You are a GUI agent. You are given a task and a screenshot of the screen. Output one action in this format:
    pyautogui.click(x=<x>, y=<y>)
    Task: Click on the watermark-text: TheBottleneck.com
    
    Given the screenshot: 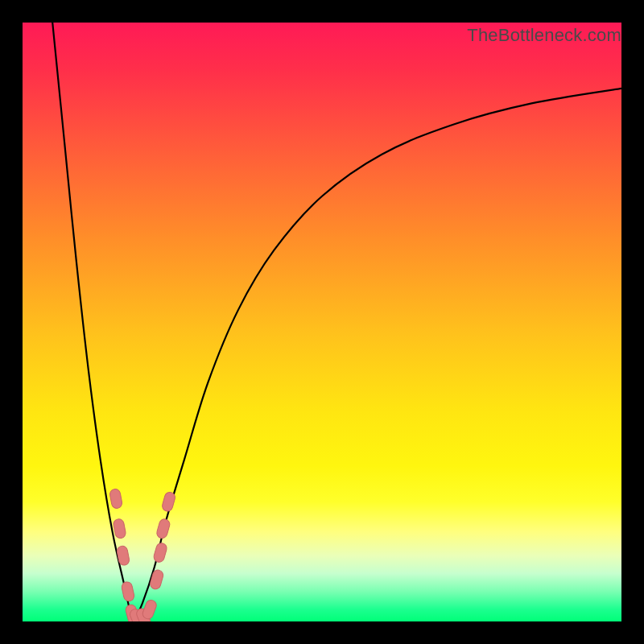 What is the action you would take?
    pyautogui.click(x=544, y=35)
    